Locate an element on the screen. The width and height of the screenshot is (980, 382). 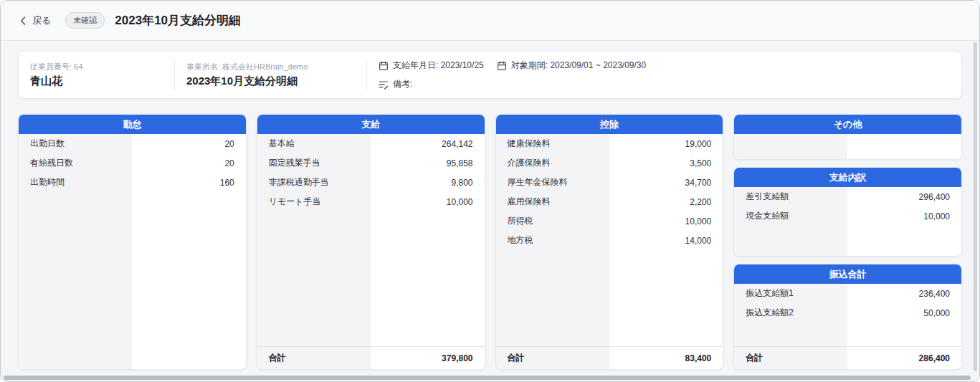
row-label: 振込支給額2 is located at coordinates (791, 312).